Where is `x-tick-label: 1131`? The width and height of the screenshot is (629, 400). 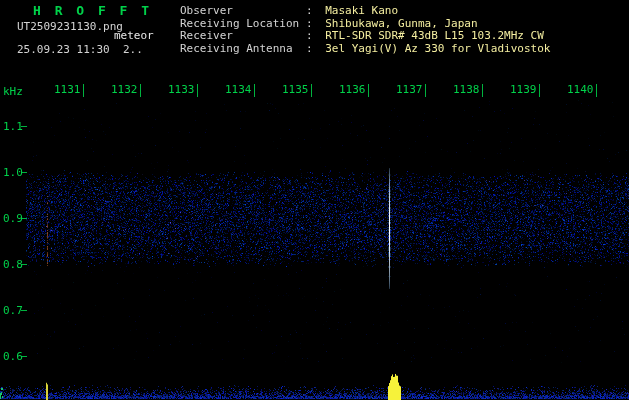
x-tick-label: 1131 is located at coordinates (68, 90).